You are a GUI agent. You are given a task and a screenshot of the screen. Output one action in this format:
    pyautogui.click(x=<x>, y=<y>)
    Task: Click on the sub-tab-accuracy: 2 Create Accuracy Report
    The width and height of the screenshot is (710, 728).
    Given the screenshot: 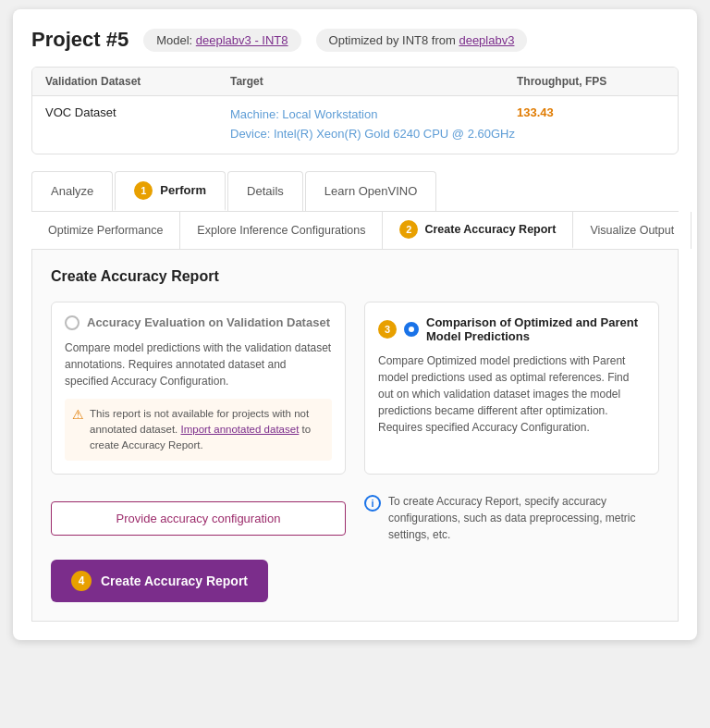 What is the action you would take?
    pyautogui.click(x=478, y=230)
    